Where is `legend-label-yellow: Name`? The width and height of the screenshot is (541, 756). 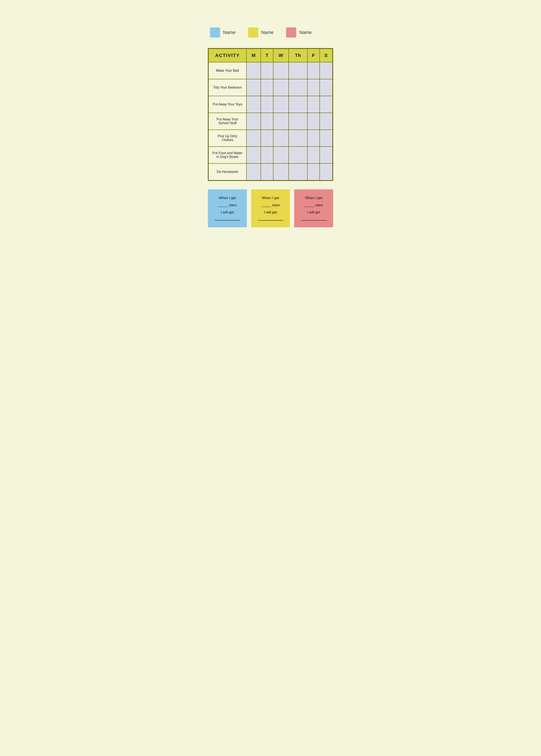 legend-label-yellow: Name is located at coordinates (268, 33).